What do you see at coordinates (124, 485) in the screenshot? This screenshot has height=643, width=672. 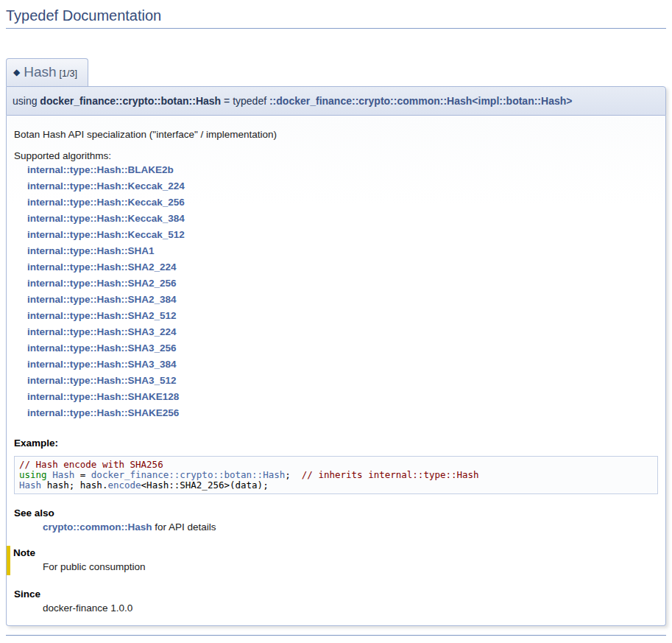 I see `code-link: encode` at bounding box center [124, 485].